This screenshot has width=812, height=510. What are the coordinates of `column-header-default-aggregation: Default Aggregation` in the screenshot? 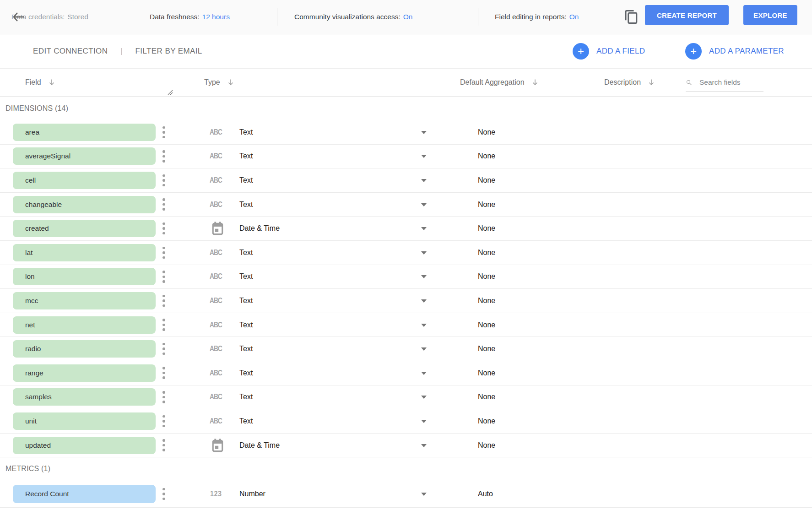 It's located at (500, 82).